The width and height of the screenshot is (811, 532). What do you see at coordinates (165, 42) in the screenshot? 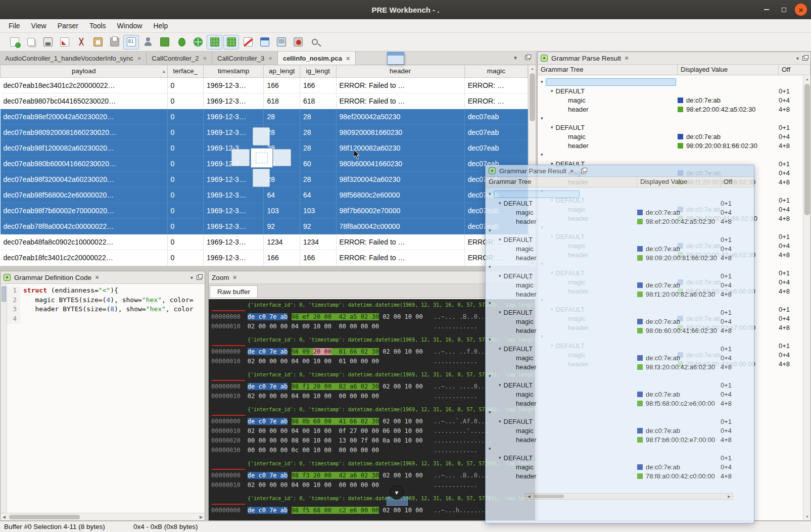
I see `screenshot-button` at bounding box center [165, 42].